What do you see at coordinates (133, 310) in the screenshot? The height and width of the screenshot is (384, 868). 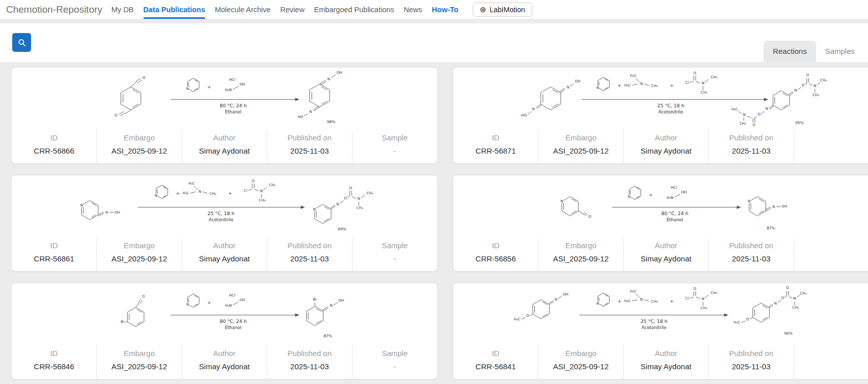 I see `reactant-structure: Br O` at bounding box center [133, 310].